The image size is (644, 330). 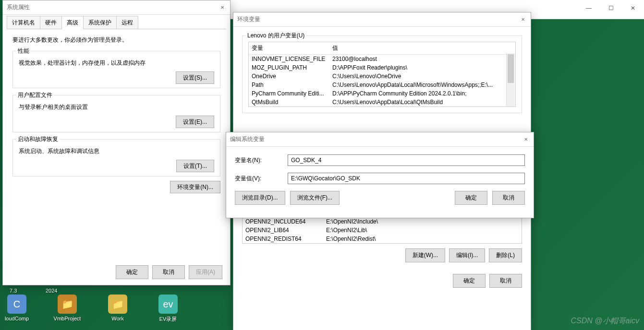 I want to click on browse-file-button: 浏览文件(F)..., so click(x=315, y=198).